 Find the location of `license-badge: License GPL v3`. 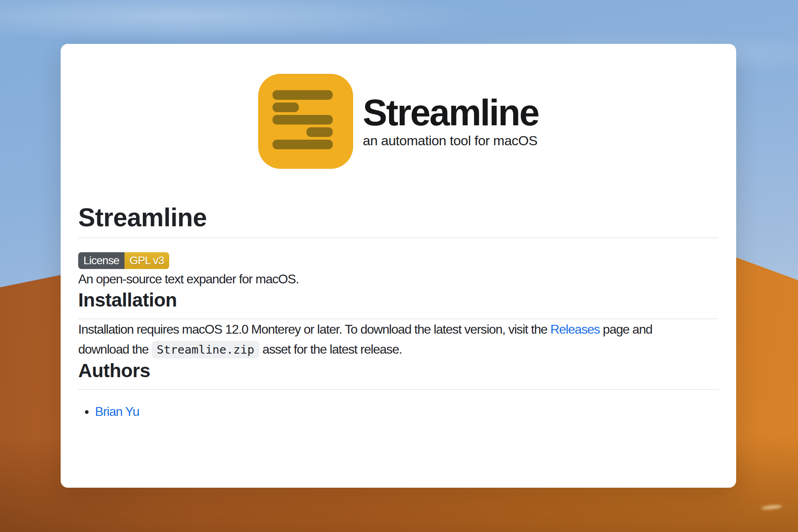

license-badge: License GPL v3 is located at coordinates (124, 261).